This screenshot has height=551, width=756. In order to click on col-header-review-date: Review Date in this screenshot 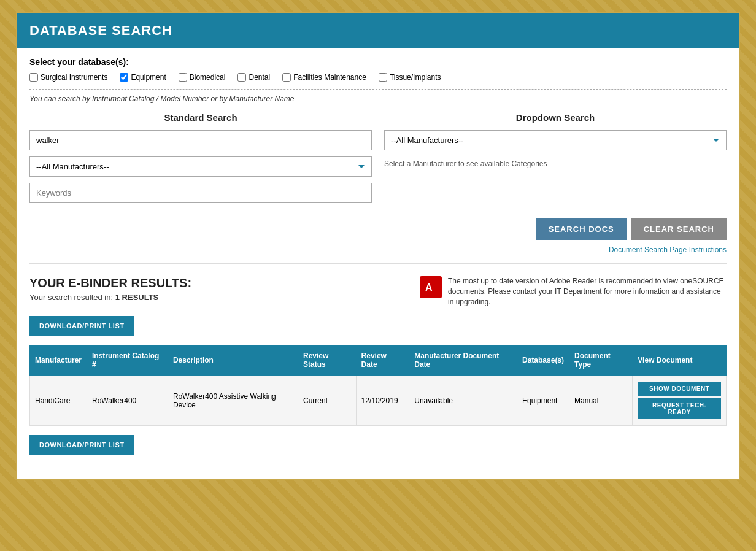, I will do `click(383, 361)`.